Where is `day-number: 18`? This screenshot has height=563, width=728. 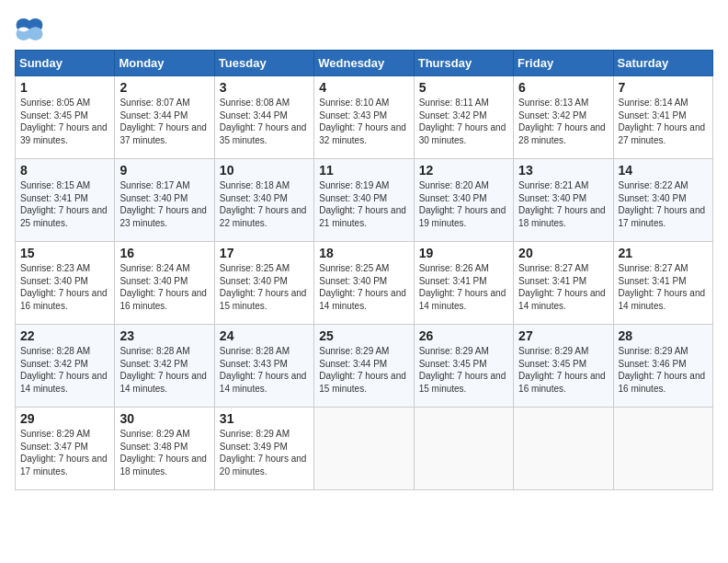
day-number: 18 is located at coordinates (364, 253).